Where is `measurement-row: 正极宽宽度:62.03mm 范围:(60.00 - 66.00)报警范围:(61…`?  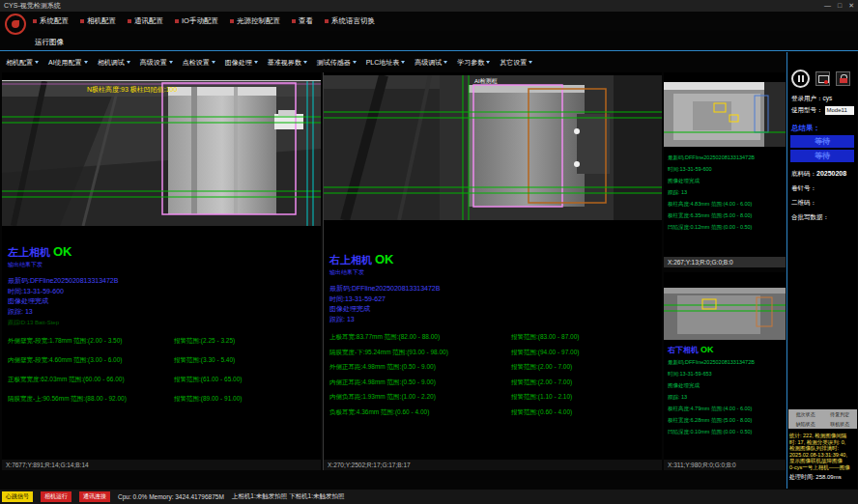
measurement-row: 正极宽宽度:62.03mm 范围:(60.00 - 66.00)报警范围:(61… is located at coordinates (163, 380).